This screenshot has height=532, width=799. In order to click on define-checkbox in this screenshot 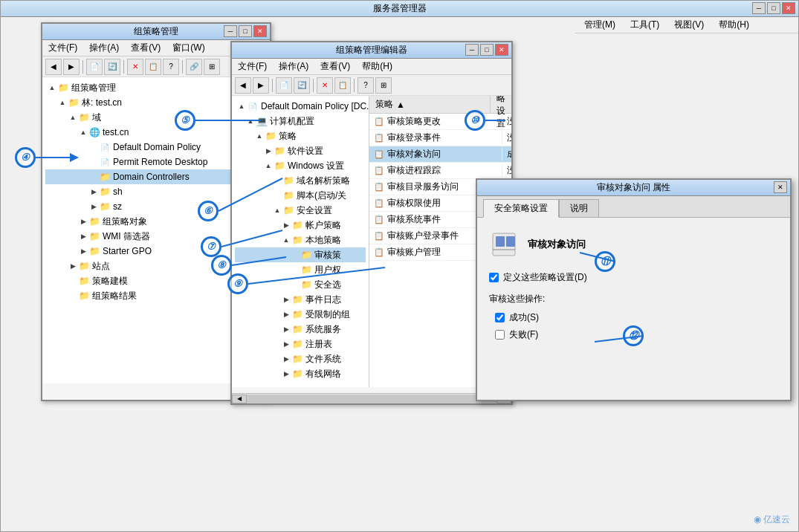, I will do `click(494, 278)`.